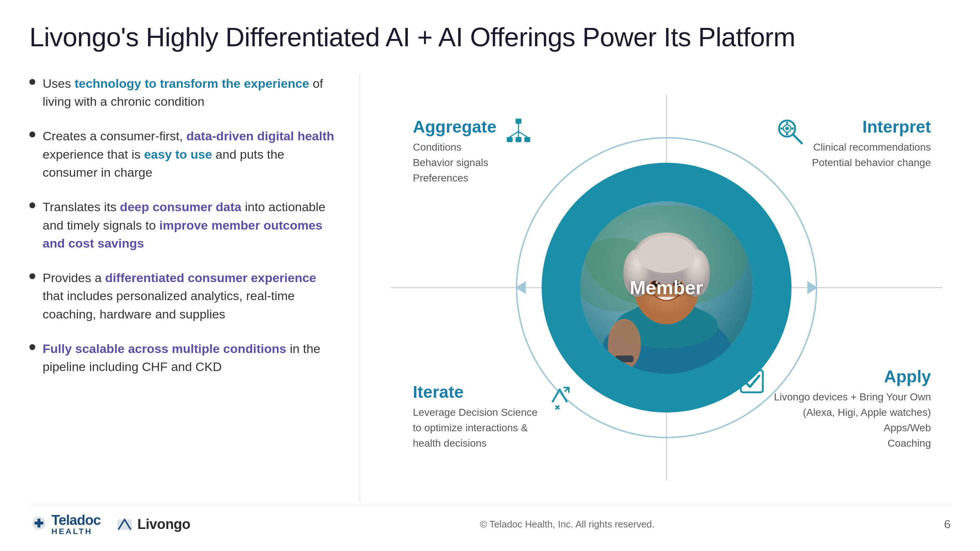 The width and height of the screenshot is (980, 551). What do you see at coordinates (125, 525) in the screenshot?
I see `livongo-logo-icon` at bounding box center [125, 525].